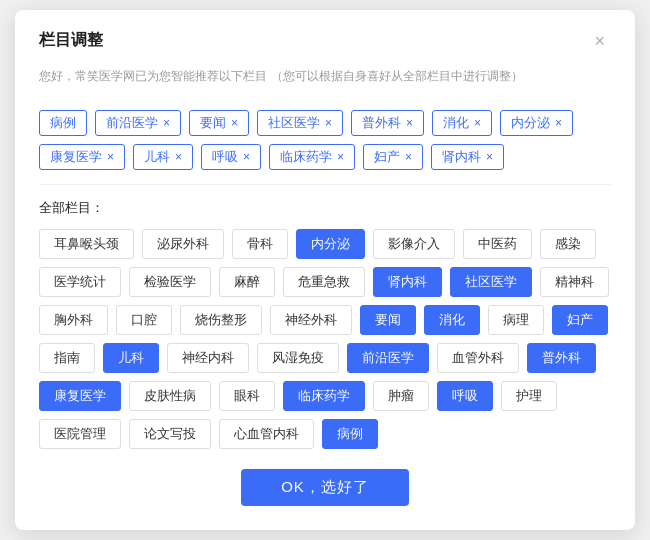  Describe the element at coordinates (414, 244) in the screenshot. I see `all-tag-item: 影像介入` at that location.